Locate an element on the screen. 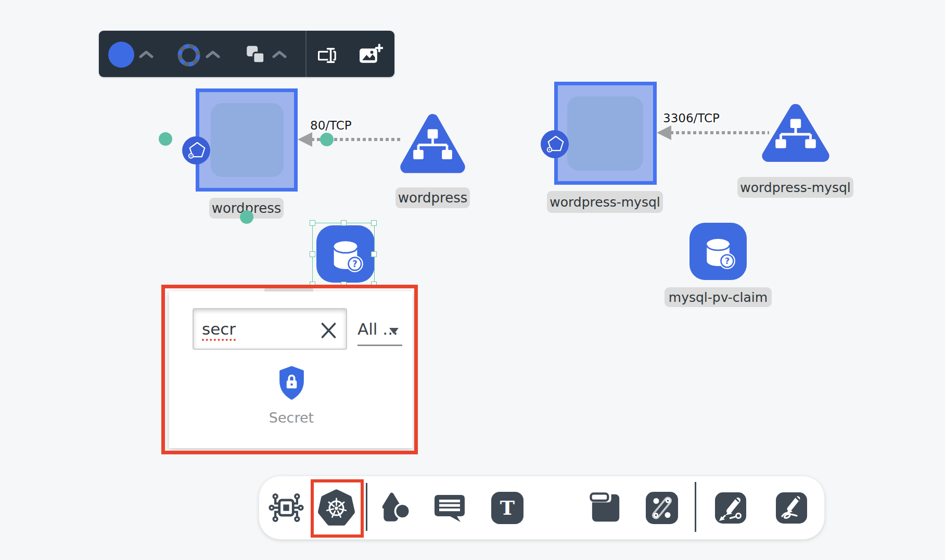  frame-tool-button is located at coordinates (606, 509).